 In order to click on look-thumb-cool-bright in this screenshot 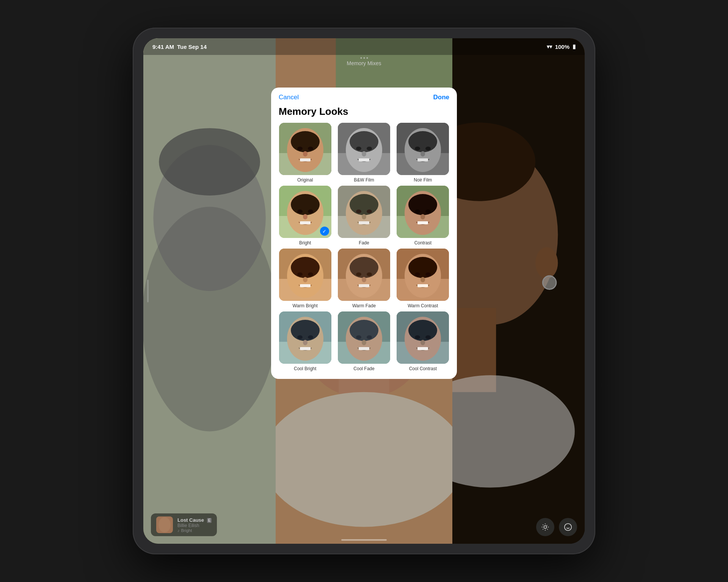, I will do `click(305, 338)`.